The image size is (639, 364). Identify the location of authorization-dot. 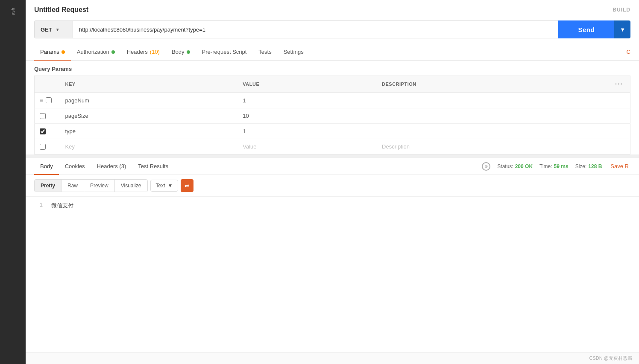
(113, 52).